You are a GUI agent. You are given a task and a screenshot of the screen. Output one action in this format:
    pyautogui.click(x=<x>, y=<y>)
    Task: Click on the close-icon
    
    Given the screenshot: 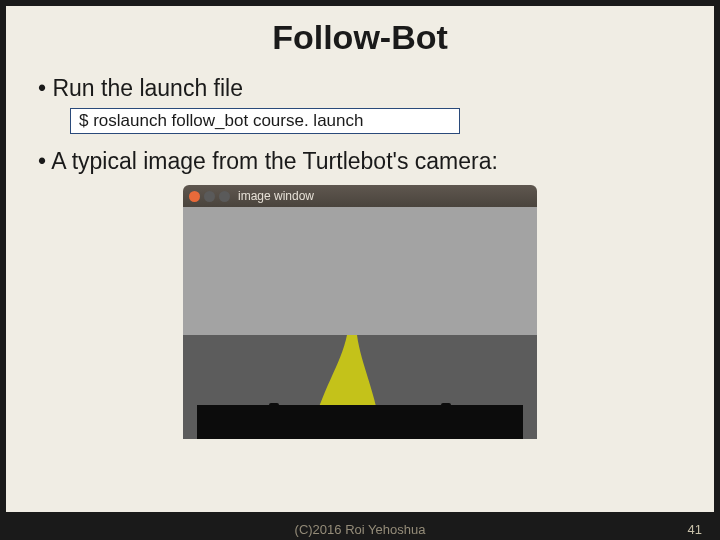 What is the action you would take?
    pyautogui.click(x=194, y=196)
    